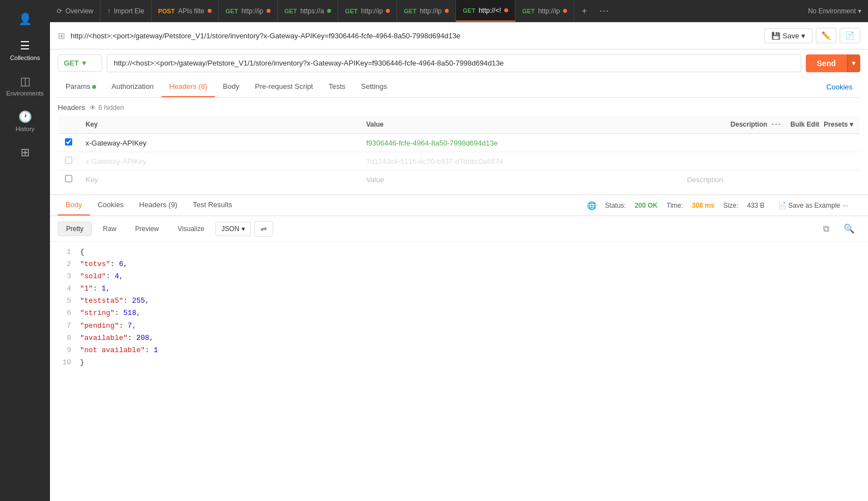 This screenshot has height=501, width=868. What do you see at coordinates (69, 180) in the screenshot?
I see `row3-checkbox-cell` at bounding box center [69, 180].